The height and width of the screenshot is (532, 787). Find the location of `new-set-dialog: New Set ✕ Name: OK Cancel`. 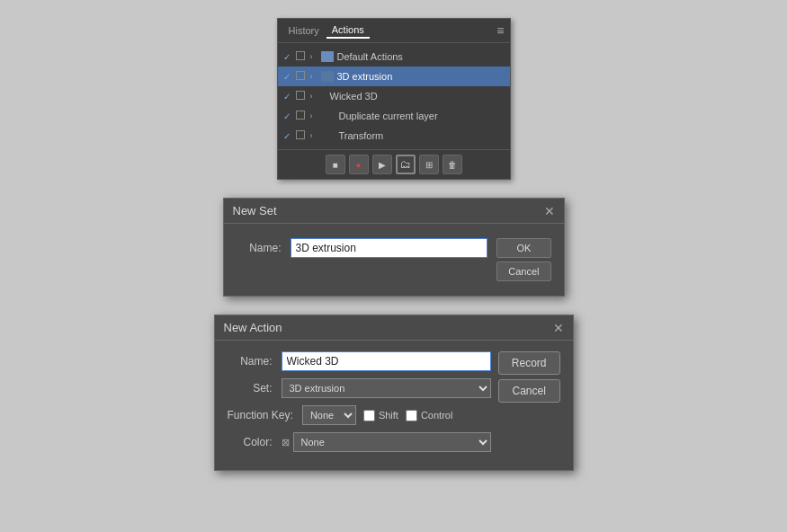

new-set-dialog: New Set ✕ Name: OK Cancel is located at coordinates (394, 247).